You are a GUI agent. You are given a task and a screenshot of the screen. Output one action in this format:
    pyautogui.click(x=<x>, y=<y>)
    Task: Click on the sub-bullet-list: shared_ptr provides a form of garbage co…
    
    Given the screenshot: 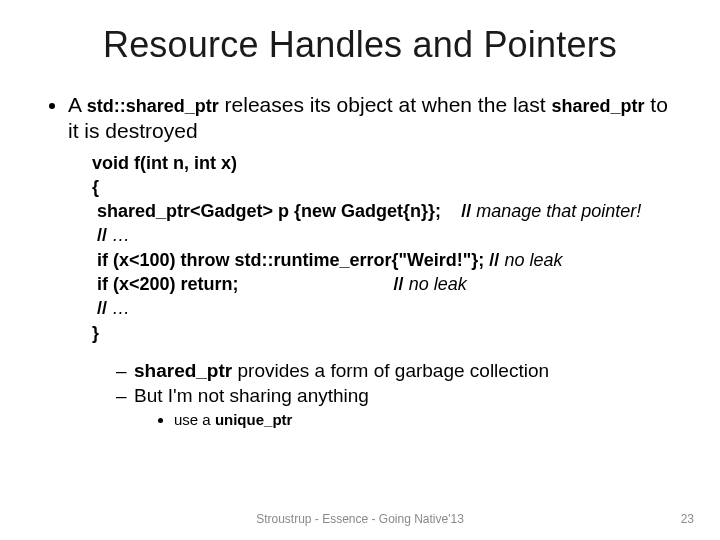 What is the action you would take?
    pyautogui.click(x=384, y=394)
    